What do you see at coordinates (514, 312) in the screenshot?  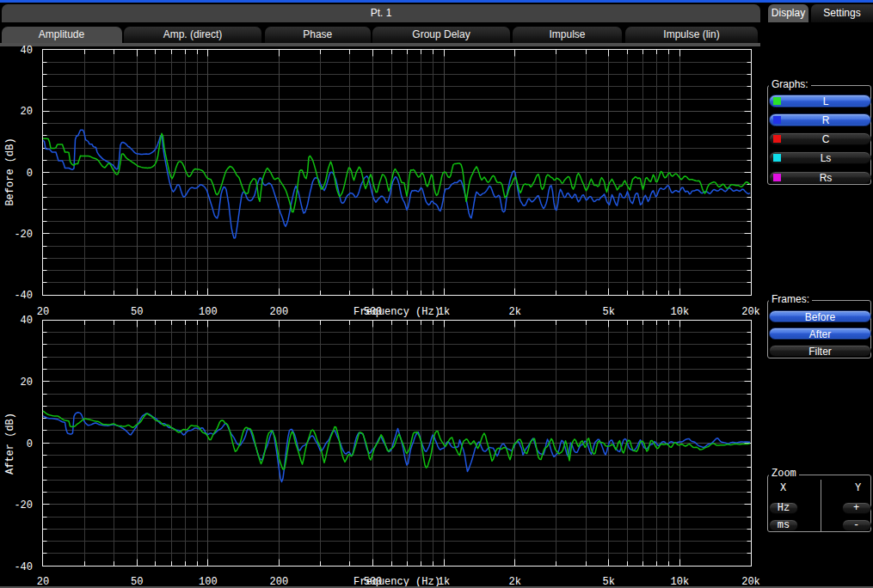 I see `svg-text: 2k` at bounding box center [514, 312].